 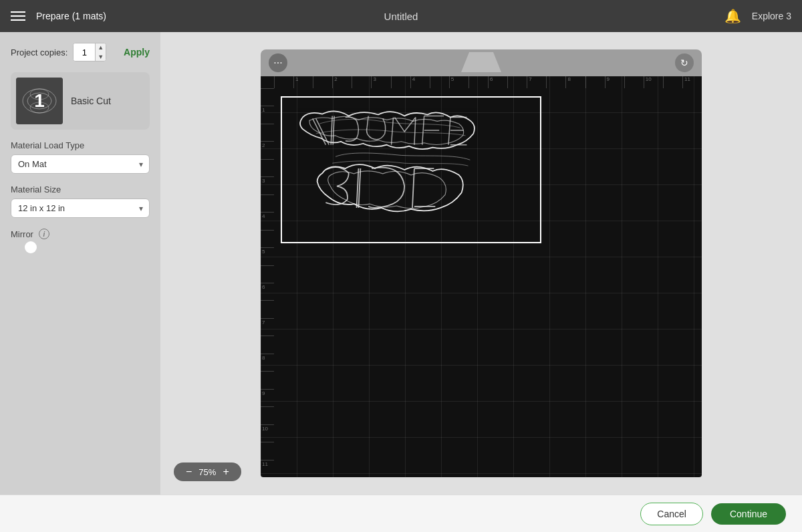 I want to click on machine-label: Explore 3, so click(x=771, y=16).